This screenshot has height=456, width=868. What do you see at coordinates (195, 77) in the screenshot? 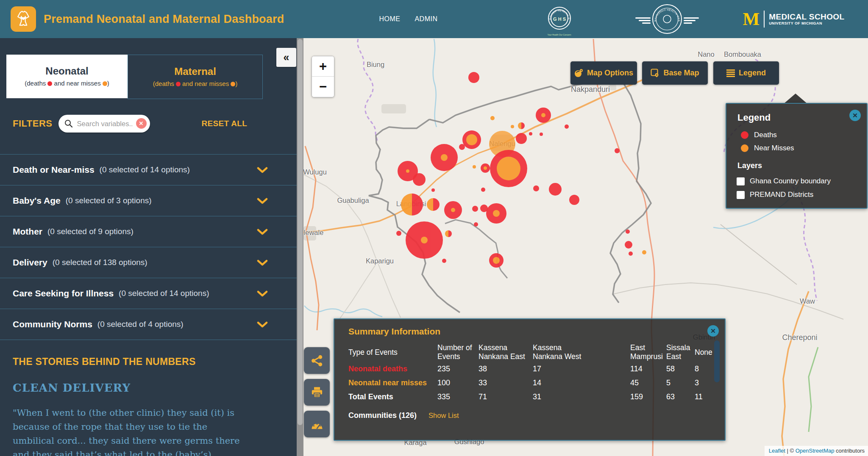
I see `tab-maternal: Maternal (deaths and near misses )` at bounding box center [195, 77].